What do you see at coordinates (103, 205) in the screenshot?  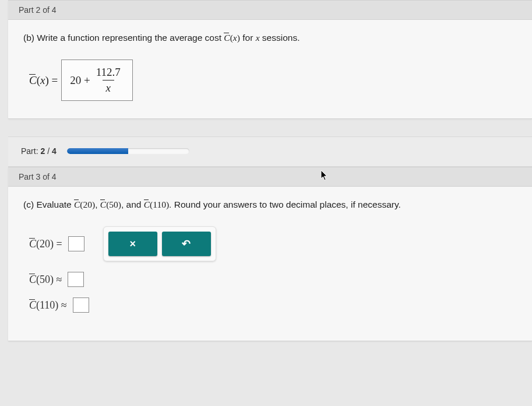 I see `cbar-c50: C` at bounding box center [103, 205].